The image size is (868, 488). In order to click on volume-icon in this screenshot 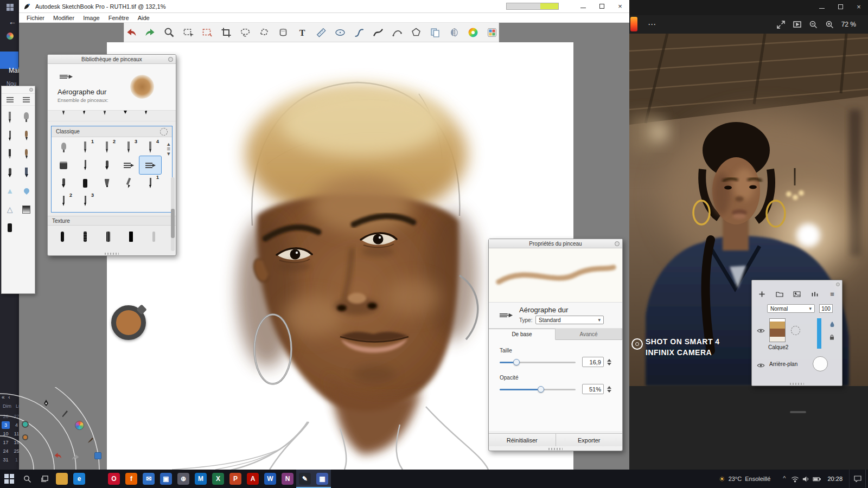, I will do `click(806, 479)`.